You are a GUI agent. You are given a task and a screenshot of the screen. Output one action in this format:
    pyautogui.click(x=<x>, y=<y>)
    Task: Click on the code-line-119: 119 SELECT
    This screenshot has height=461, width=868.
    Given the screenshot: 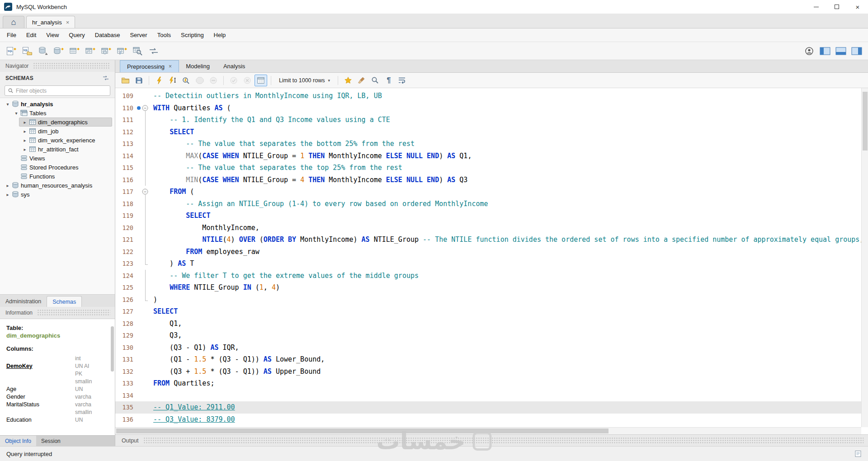 What is the action you would take?
    pyautogui.click(x=488, y=216)
    